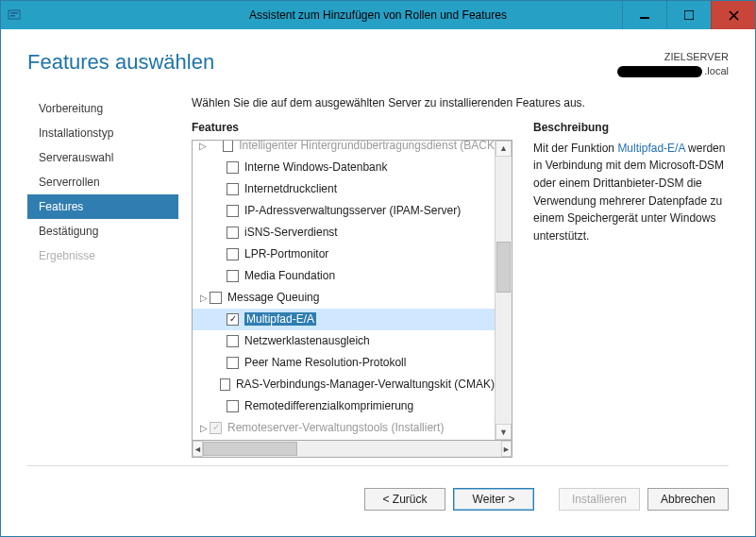 Image resolution: width=756 pixels, height=537 pixels. Describe the element at coordinates (315, 167) in the screenshot. I see `feature-label: Interne Windows-Datenbank` at that location.